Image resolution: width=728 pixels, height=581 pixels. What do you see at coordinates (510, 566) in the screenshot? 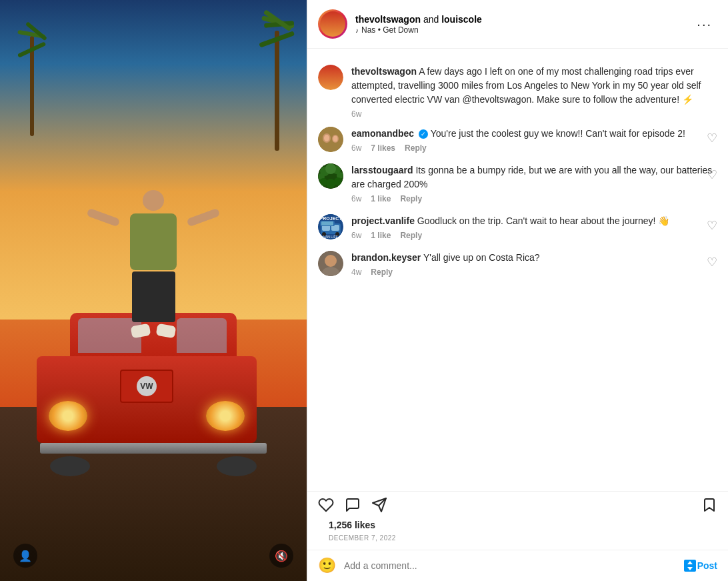
I see `comment-input` at bounding box center [510, 566].